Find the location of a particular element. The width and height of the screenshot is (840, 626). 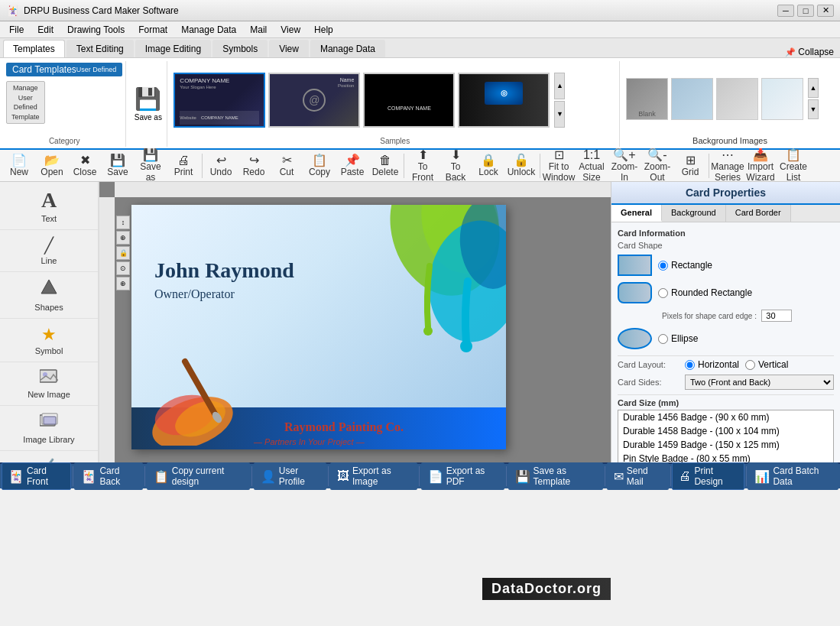

menu-file: File is located at coordinates (17, 30).